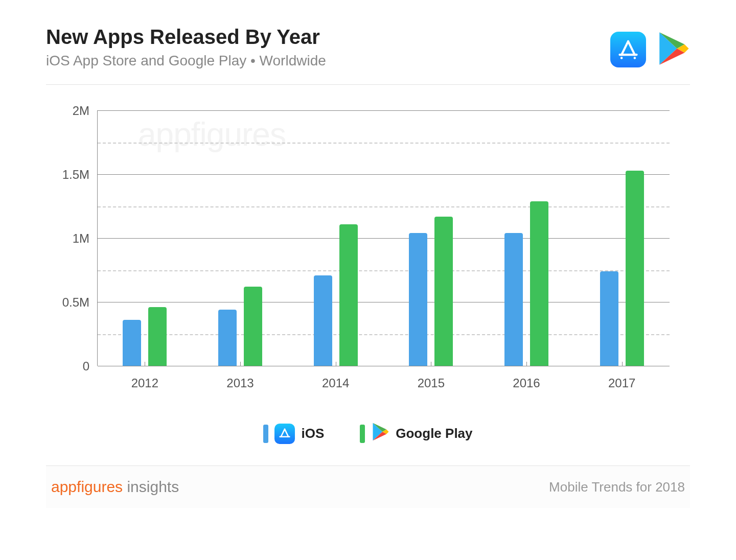  I want to click on y-tick-label: 0, so click(90, 366).